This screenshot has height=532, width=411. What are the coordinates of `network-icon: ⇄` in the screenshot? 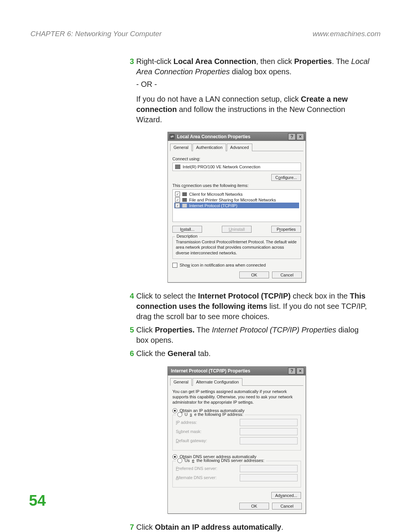 It's located at (172, 137).